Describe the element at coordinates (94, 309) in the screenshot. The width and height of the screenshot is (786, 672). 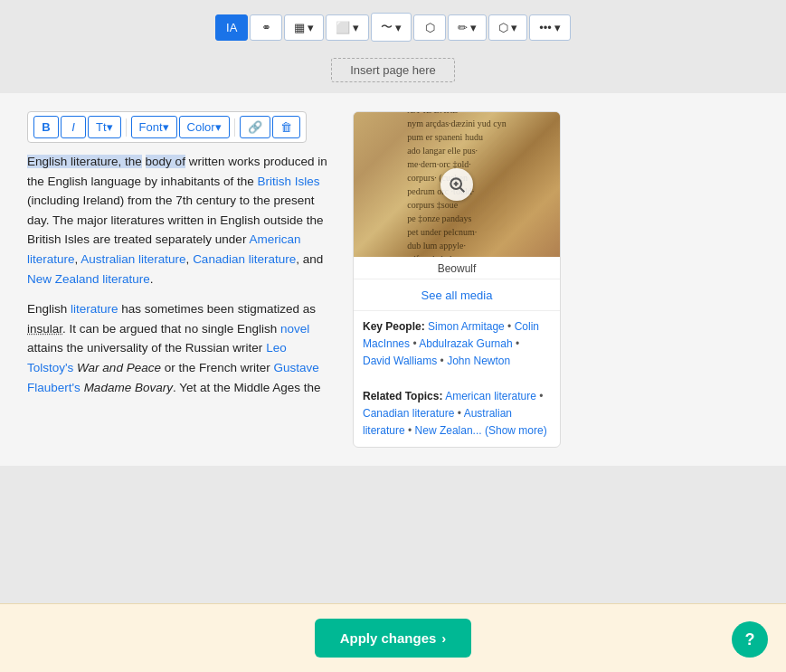
I see `literature-link: literature` at that location.